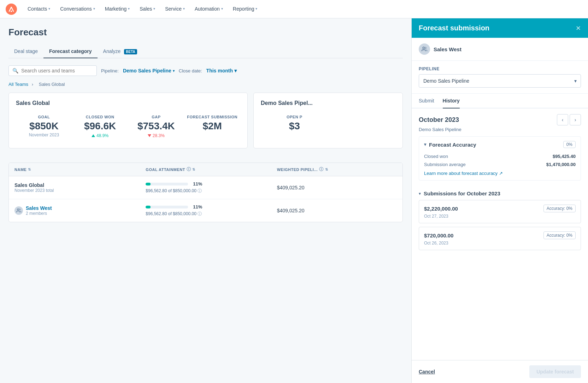 The width and height of the screenshot is (588, 383). What do you see at coordinates (142, 9) in the screenshot?
I see `nav-items-list: Contacts ▾ Conversations ▾ Marketing ▾ S…` at bounding box center [142, 9].